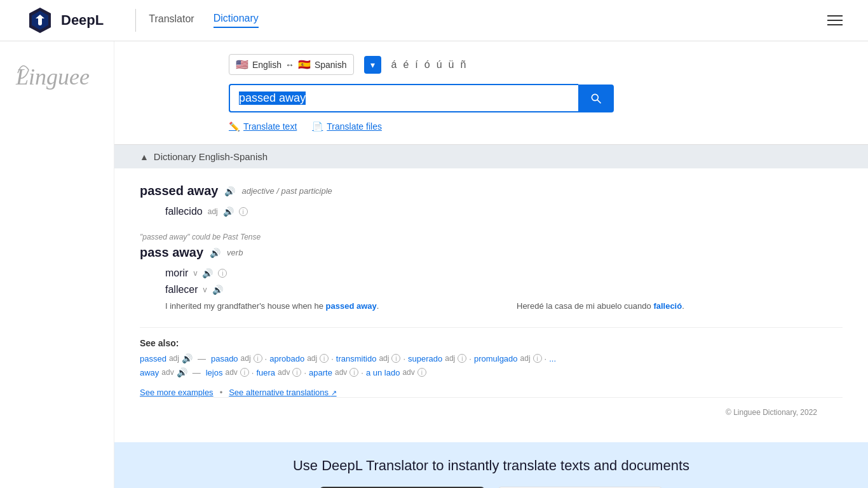 This screenshot has height=488, width=868. Describe the element at coordinates (491, 156) in the screenshot. I see `dictionary-header: ▲ Dictionary English-Spanish` at that location.